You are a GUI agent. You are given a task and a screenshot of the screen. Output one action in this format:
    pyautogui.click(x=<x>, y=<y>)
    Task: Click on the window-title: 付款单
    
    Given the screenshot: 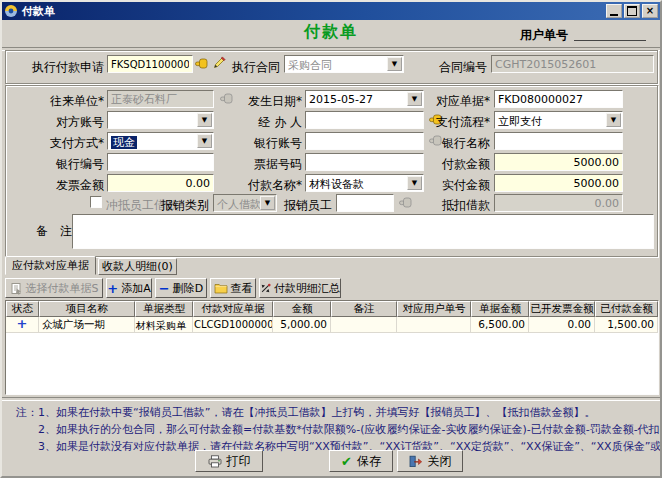 What is the action you would take?
    pyautogui.click(x=313, y=12)
    